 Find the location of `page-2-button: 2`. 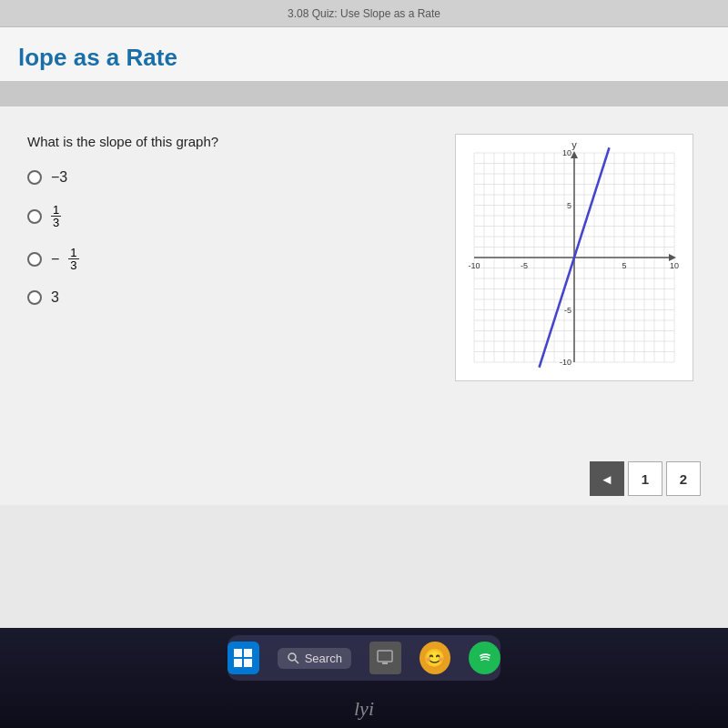

page-2-button: 2 is located at coordinates (683, 479).